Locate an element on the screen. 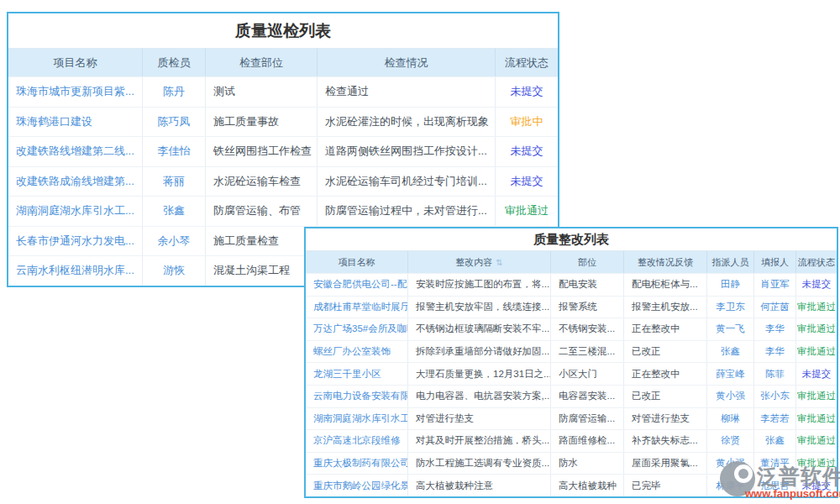 The image size is (840, 504). cell-text: 防腐管运输... is located at coordinates (588, 419).